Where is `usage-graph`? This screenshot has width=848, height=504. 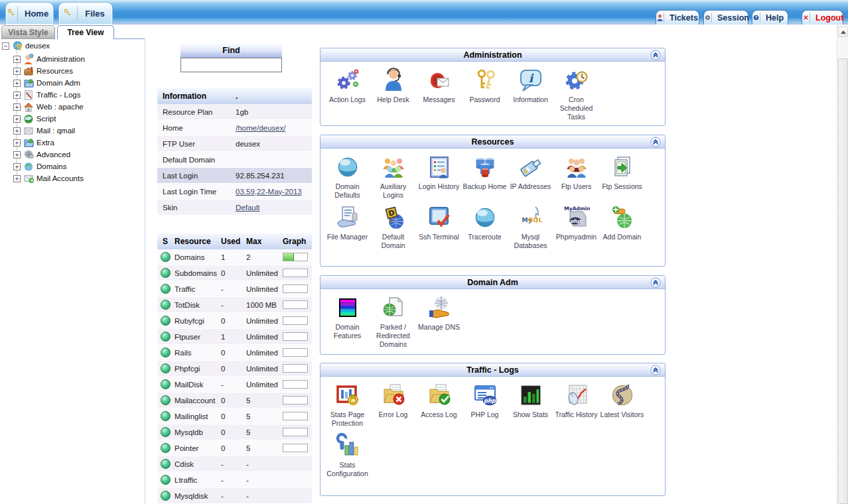 usage-graph is located at coordinates (295, 257).